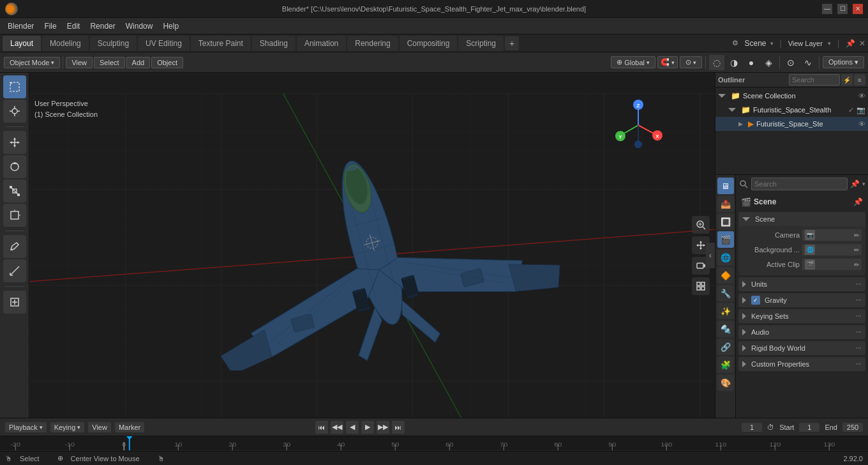 The height and width of the screenshot is (465, 868). What do you see at coordinates (827, 9) in the screenshot?
I see `minimize-button: —` at bounding box center [827, 9].